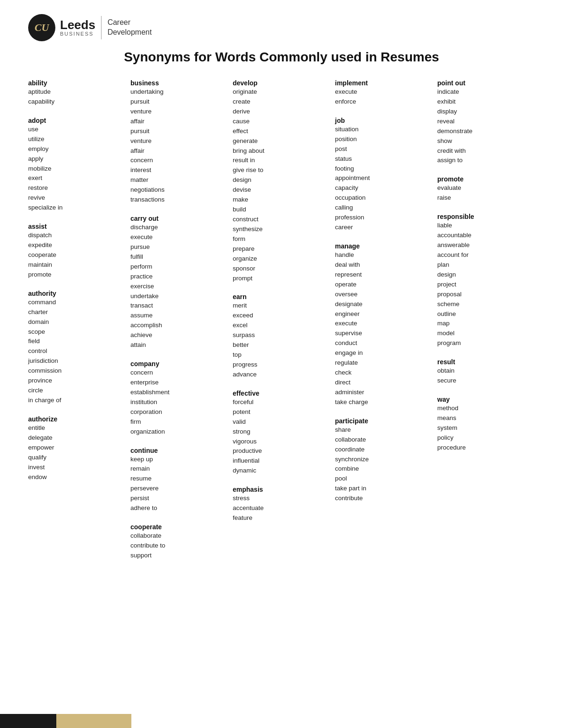  Describe the element at coordinates (282, 375) in the screenshot. I see `synonym-item: advance` at that location.